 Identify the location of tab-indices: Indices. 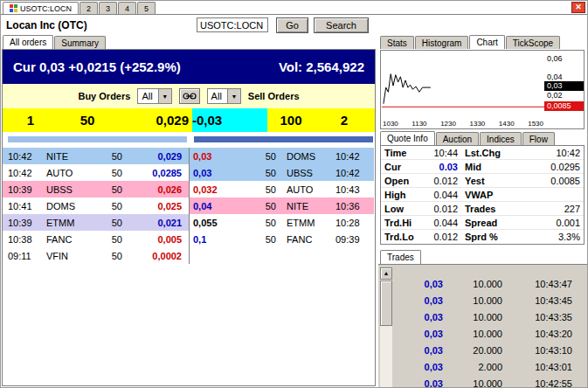
(501, 138).